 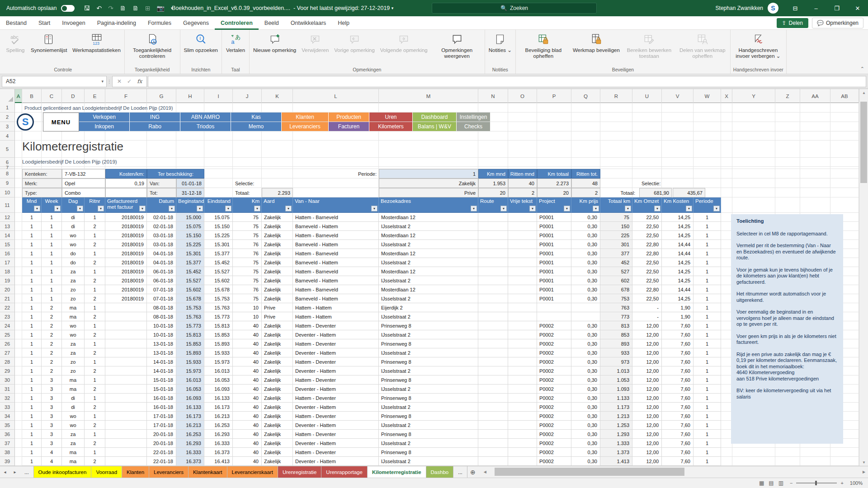 I want to click on table-header-km-prijs: Km prijs▼, so click(x=586, y=205).